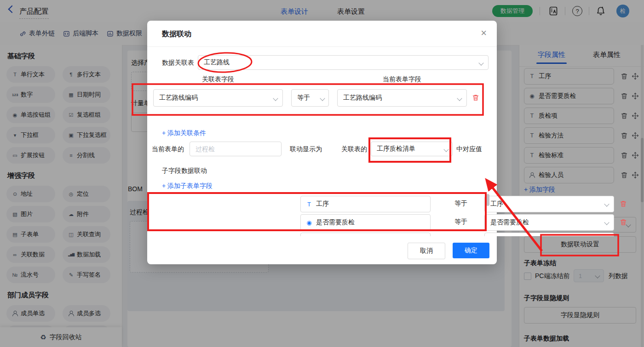 This screenshot has height=347, width=644. I want to click on subfield-label: 是否需要质检, so click(335, 222).